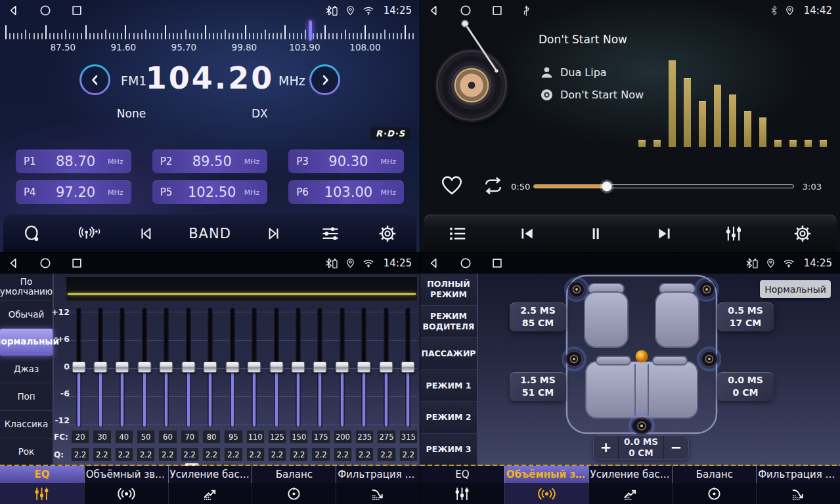  What do you see at coordinates (80, 437) in the screenshot?
I see `fc-value: 20` at bounding box center [80, 437].